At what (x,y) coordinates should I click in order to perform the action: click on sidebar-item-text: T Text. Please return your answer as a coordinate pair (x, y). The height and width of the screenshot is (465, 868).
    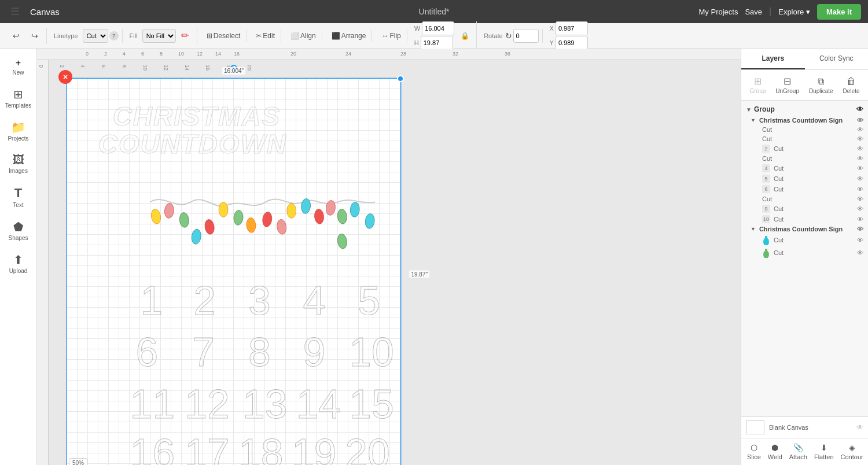
    Looking at the image, I should click on (19, 197).